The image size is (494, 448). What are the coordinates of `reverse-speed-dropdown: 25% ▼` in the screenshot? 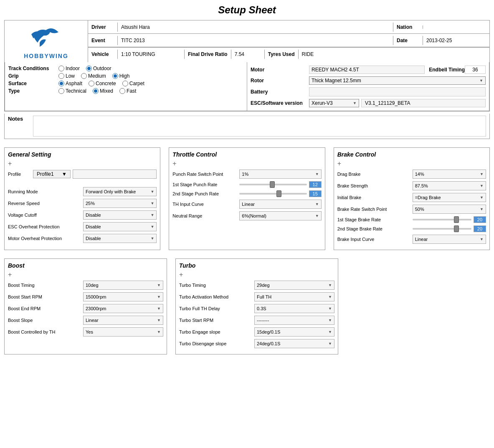 It's located at (120, 203).